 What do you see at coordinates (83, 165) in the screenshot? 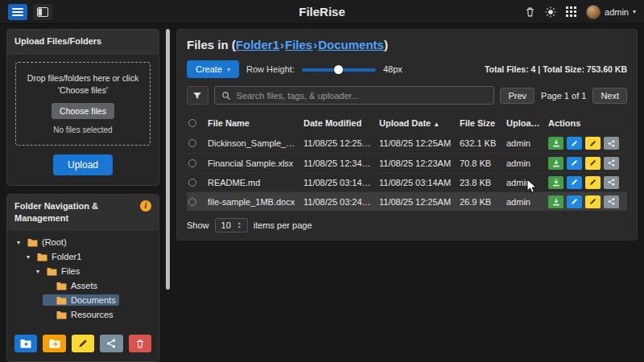
I see `upload-button: Upload` at bounding box center [83, 165].